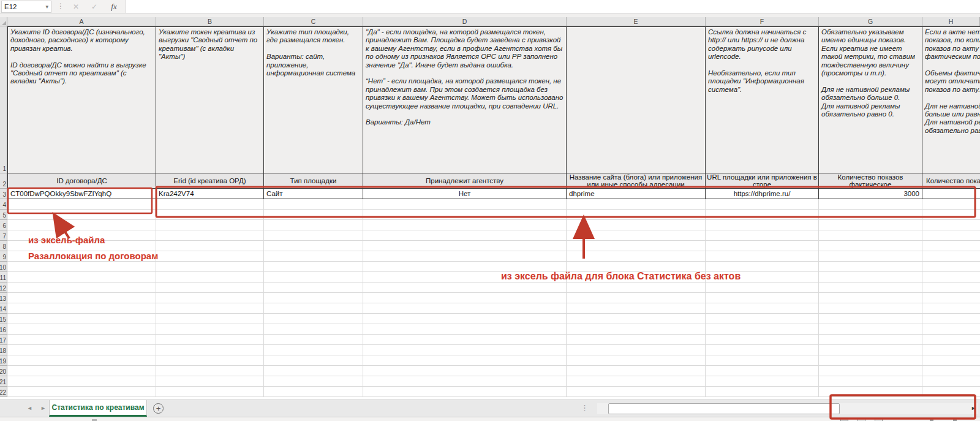 The height and width of the screenshot is (421, 980). What do you see at coordinates (210, 21) in the screenshot?
I see `column-header-b: B` at bounding box center [210, 21].